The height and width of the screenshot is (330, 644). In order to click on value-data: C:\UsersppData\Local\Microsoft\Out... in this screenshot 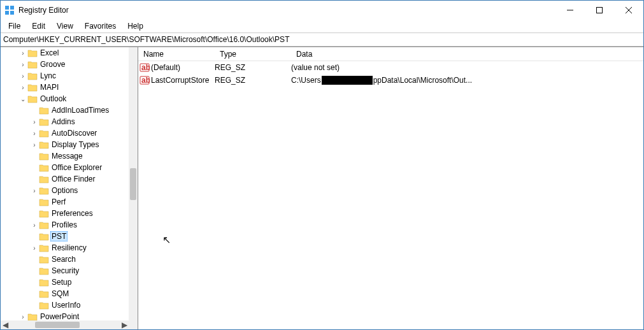, I will do `click(468, 80)`.